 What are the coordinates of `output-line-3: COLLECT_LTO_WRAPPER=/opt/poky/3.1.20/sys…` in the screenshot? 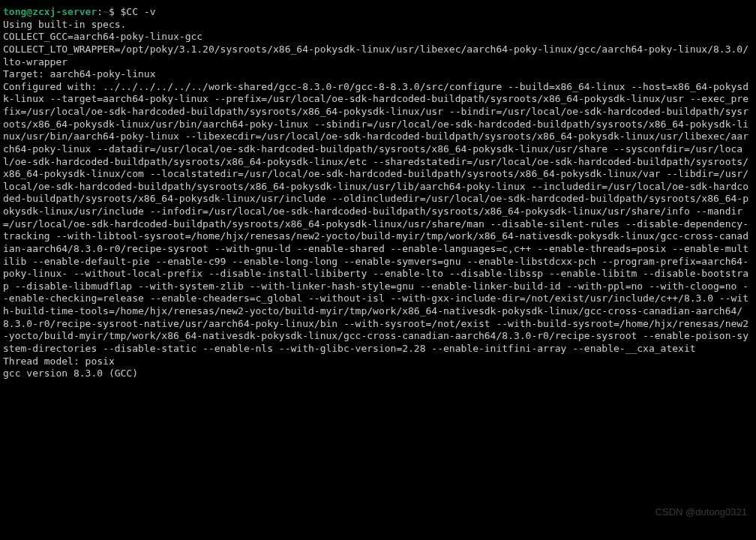 It's located at (376, 56).